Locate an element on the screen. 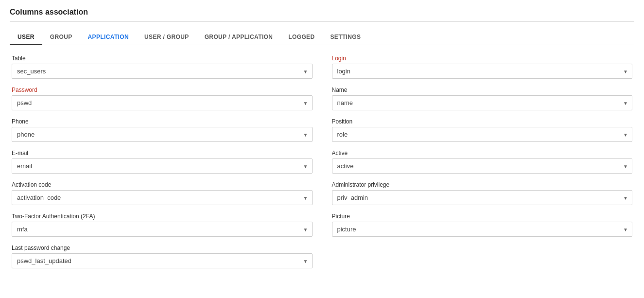 The width and height of the screenshot is (644, 298). form-group-table: Tablesec_users▼ is located at coordinates (162, 67).